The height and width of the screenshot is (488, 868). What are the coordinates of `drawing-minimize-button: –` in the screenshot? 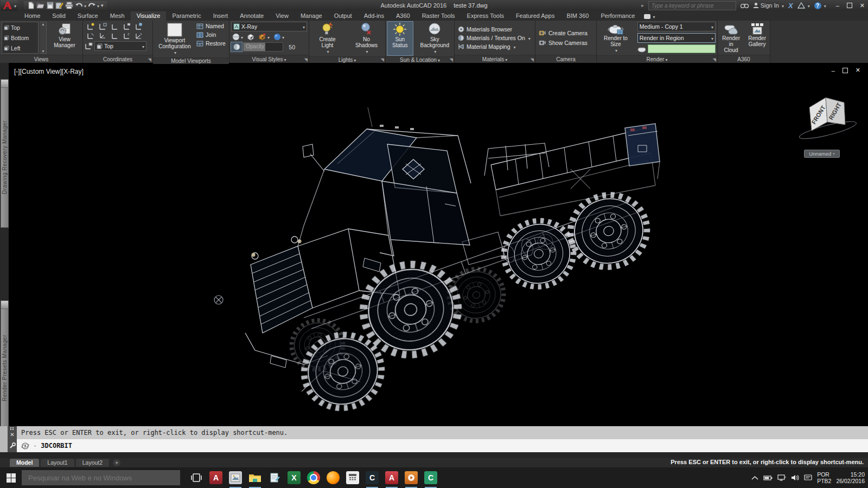 It's located at (833, 70).